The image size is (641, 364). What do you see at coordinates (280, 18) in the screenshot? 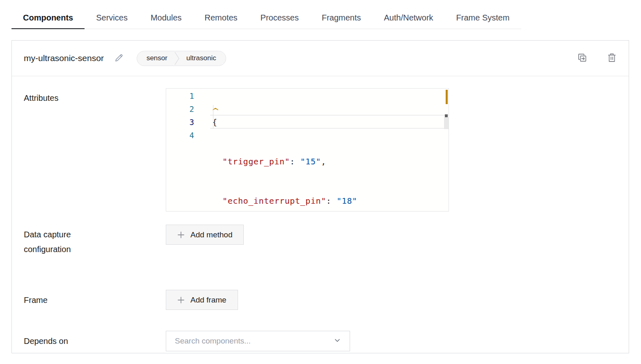
I see `tab-processes: Processes` at bounding box center [280, 18].